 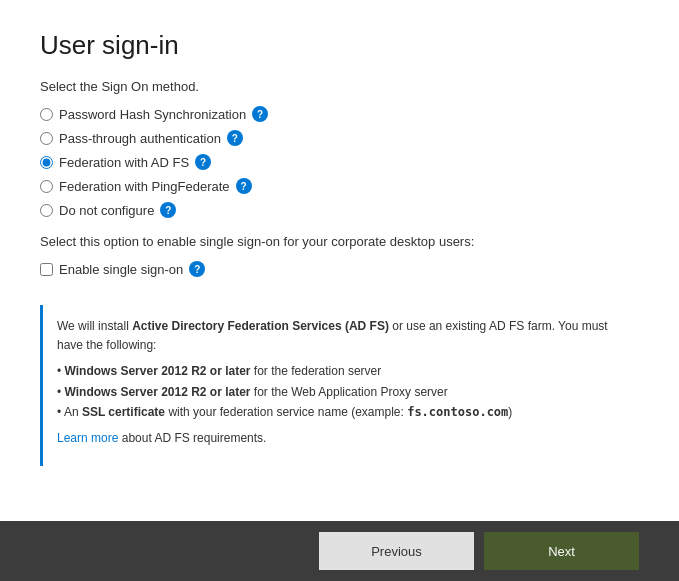 What do you see at coordinates (260, 326) in the screenshot?
I see `info-bold-adfs: Active Directory Federation Services (AD…` at bounding box center [260, 326].